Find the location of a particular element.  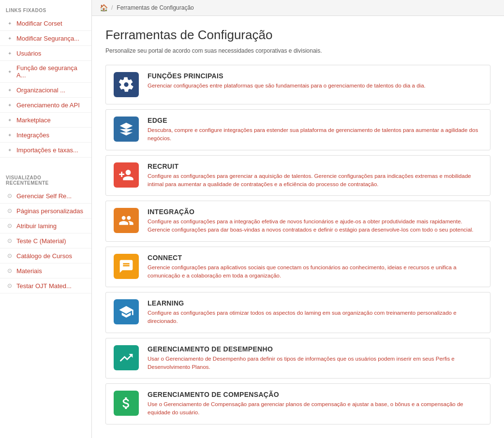

card-7: GERENCIAMENTO DE COMPENSAÇÃO Use o Geren… is located at coordinates (298, 404).